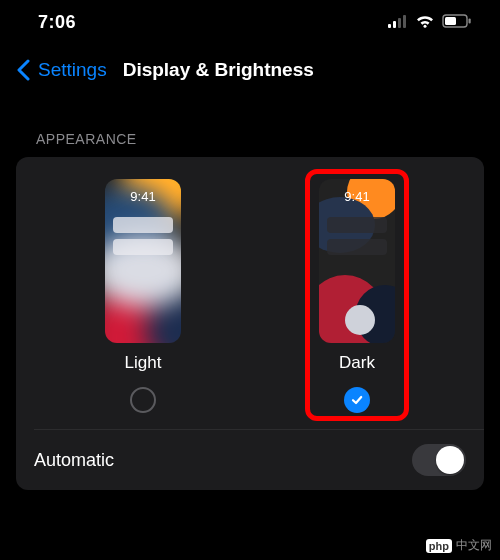 This screenshot has height=560, width=500. What do you see at coordinates (143, 196) in the screenshot?
I see `light-preview-time: 9:41` at bounding box center [143, 196].